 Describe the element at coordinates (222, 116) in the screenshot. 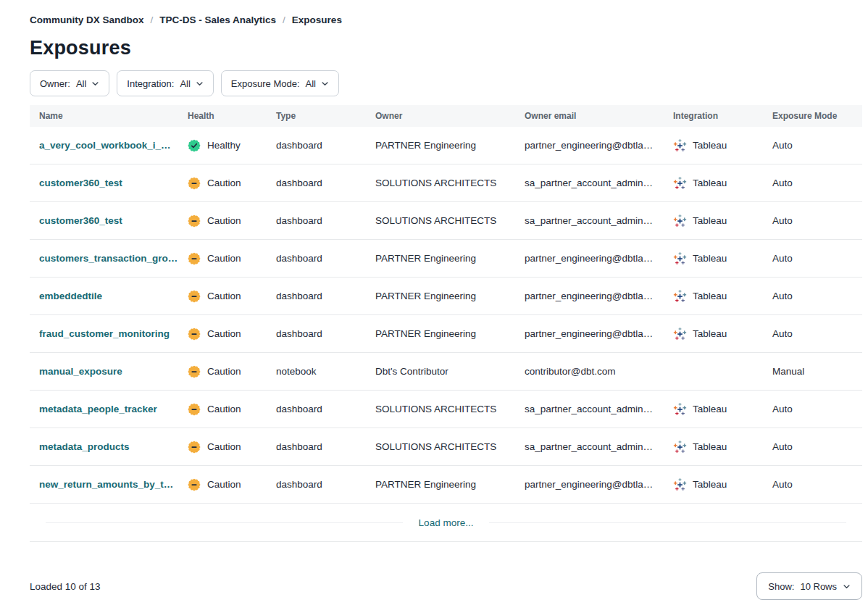

I see `column-header-health: Health` at that location.